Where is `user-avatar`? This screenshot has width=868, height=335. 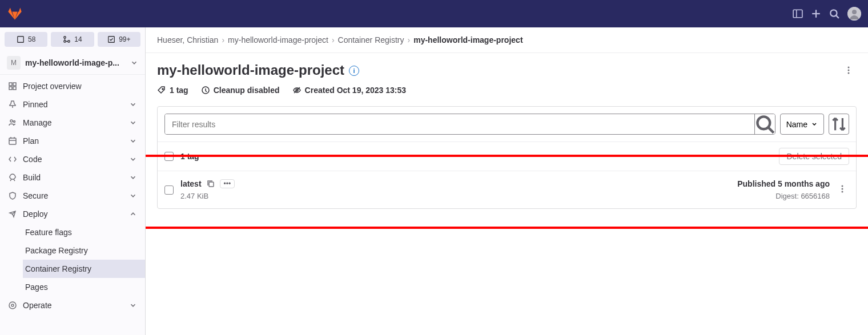
user-avatar is located at coordinates (854, 14).